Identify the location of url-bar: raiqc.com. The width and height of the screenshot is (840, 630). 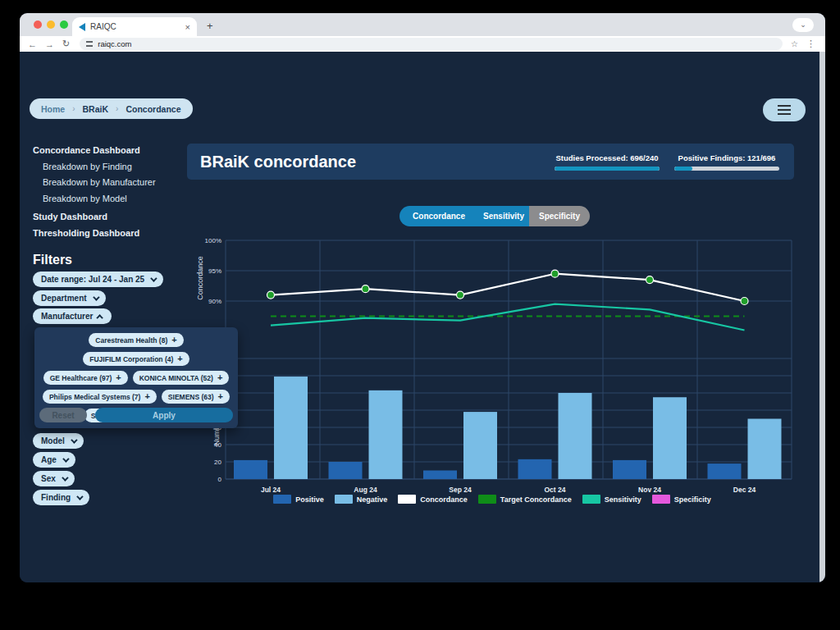
(431, 44).